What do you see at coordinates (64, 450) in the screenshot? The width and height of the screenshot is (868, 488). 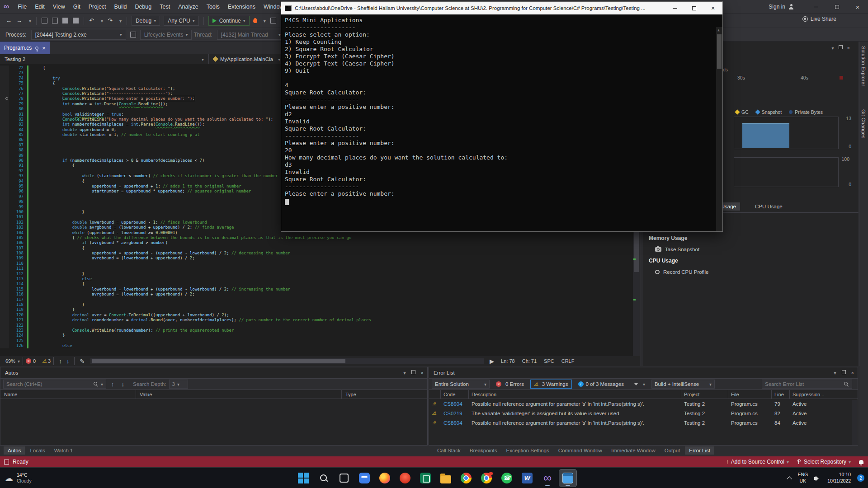 I see `tab-watch-1: Watch 1` at bounding box center [64, 450].